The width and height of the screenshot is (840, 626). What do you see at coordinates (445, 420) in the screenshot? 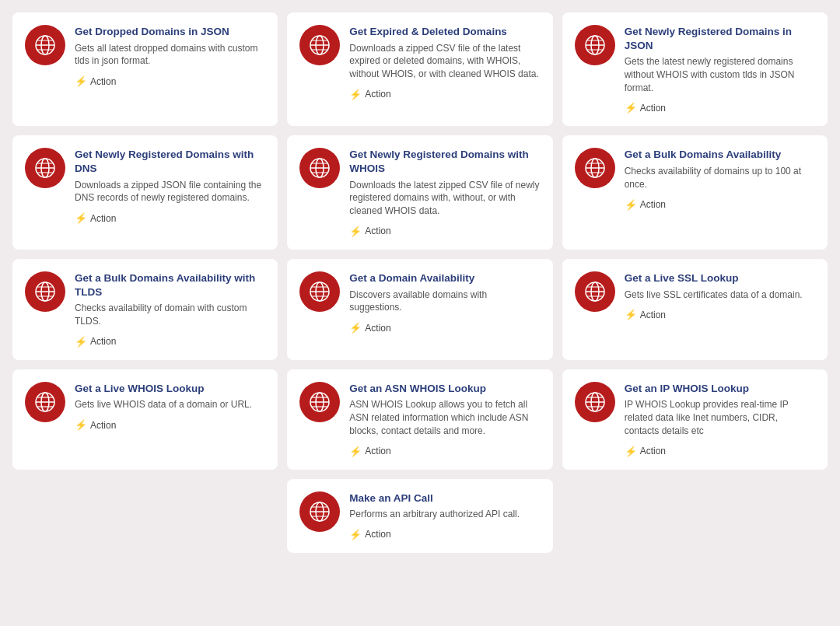
I see `card-content-asn-whois-lookup: Get an ASN WHOIS Lookup ASN WHOIS Lookup…` at bounding box center [445, 420].